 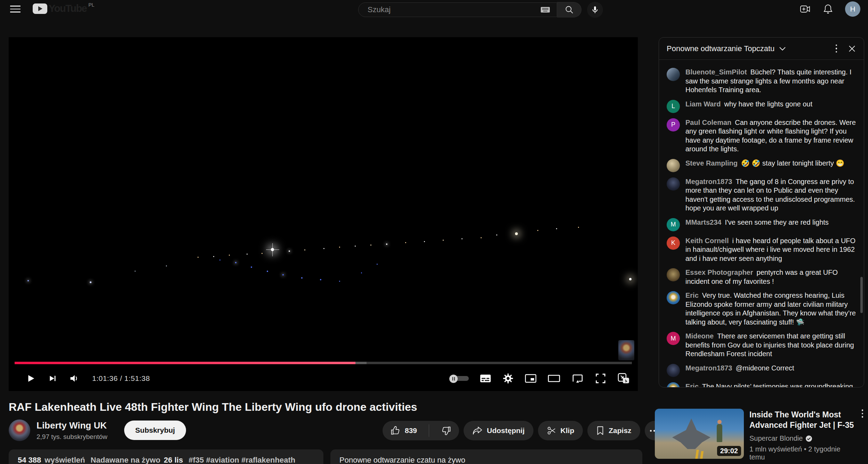 I want to click on chat-message: MMMarts234I've seen some they are red li…, so click(x=762, y=225).